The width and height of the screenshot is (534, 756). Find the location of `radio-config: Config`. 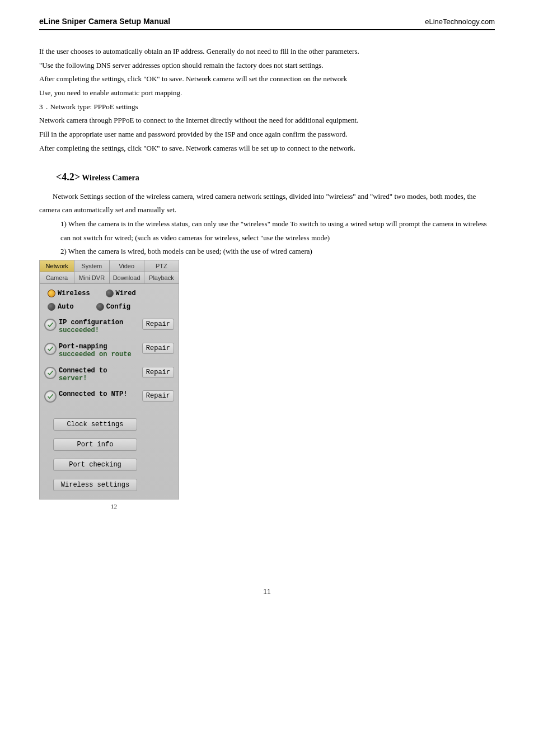

radio-config: Config is located at coordinates (113, 307).